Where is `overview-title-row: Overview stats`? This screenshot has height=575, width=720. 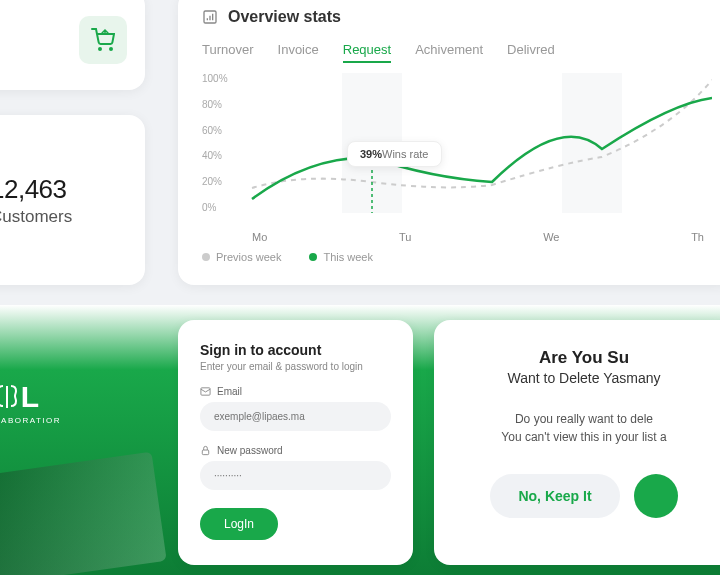 overview-title-row: Overview stats is located at coordinates (458, 17).